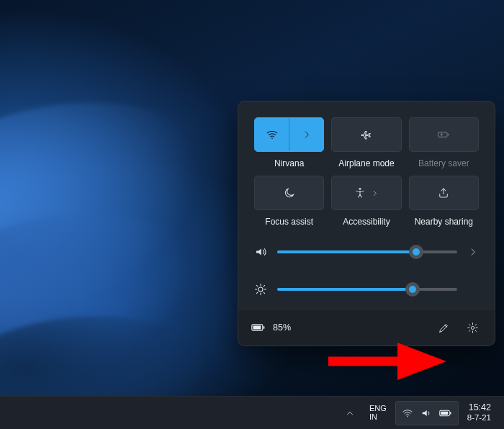 This screenshot has width=504, height=429. What do you see at coordinates (366, 193) in the screenshot?
I see `accessibility-tile` at bounding box center [366, 193].